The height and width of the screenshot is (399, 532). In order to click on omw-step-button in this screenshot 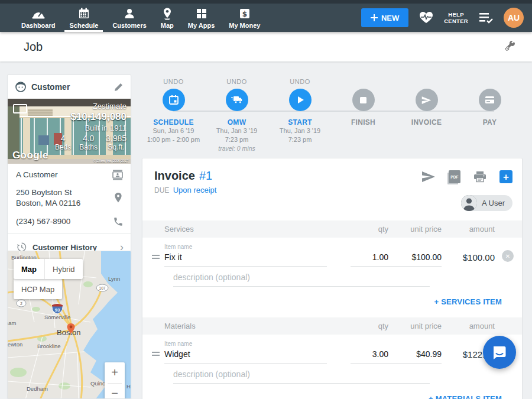, I will do `click(237, 100)`.